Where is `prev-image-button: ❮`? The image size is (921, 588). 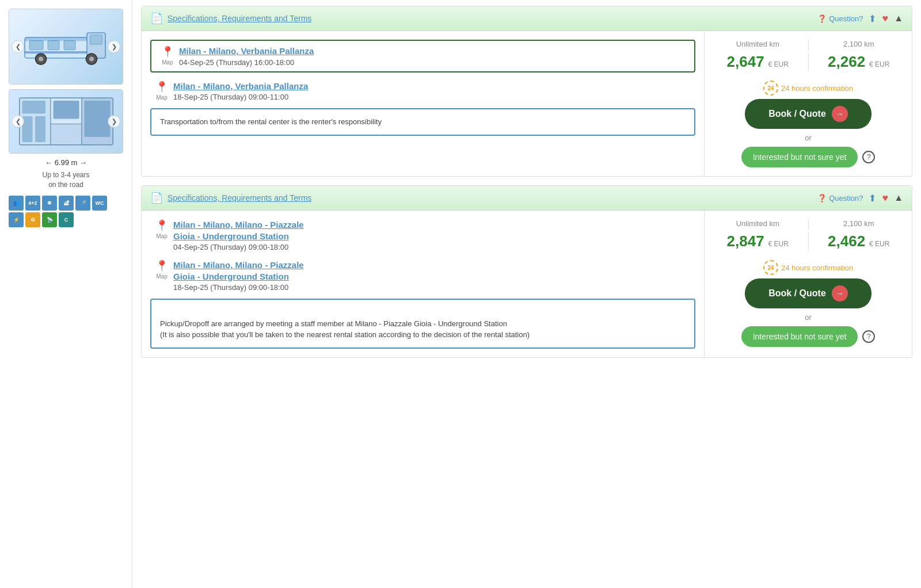 prev-image-button: ❮ is located at coordinates (18, 47).